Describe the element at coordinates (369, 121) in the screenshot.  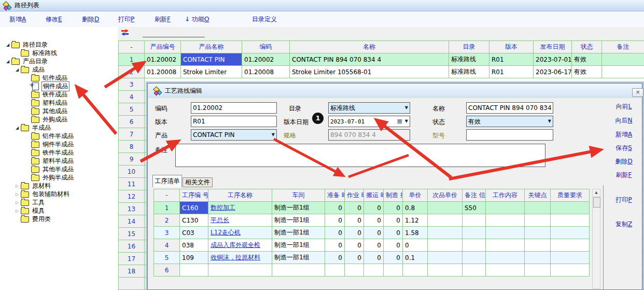
I see `version-date-field: 2023-07-01▦▼` at that location.